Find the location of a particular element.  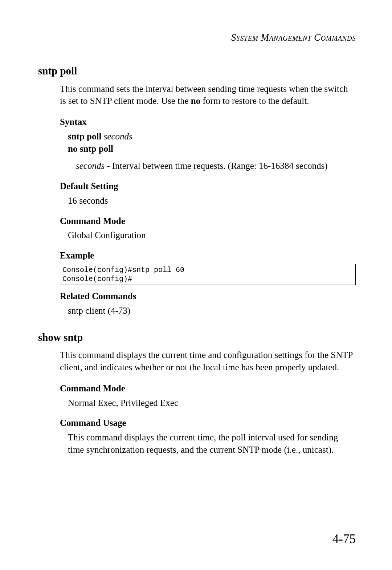

related-value: sntp client (4-73) is located at coordinates (212, 311).